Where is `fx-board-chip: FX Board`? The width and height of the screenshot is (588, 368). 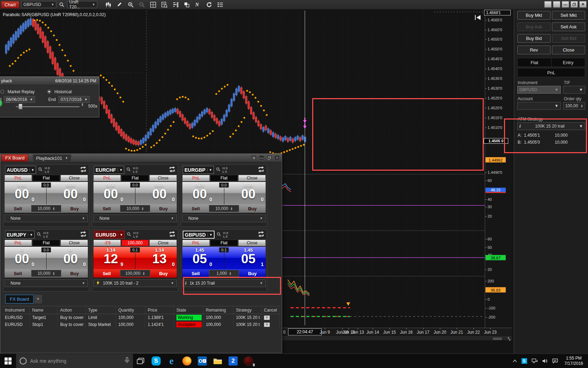 fx-board-chip: FX Board is located at coordinates (15, 158).